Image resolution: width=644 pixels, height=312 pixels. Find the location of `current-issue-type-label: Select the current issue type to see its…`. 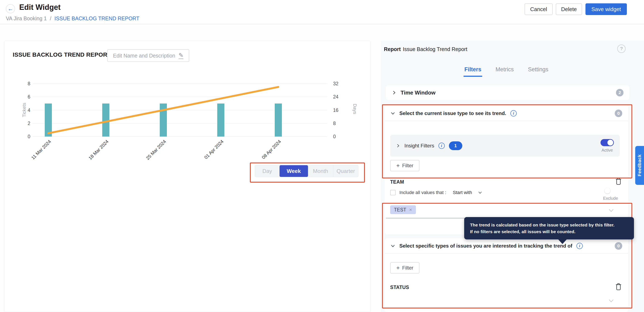

current-issue-type-label: Select the current issue type to see its… is located at coordinates (453, 114).